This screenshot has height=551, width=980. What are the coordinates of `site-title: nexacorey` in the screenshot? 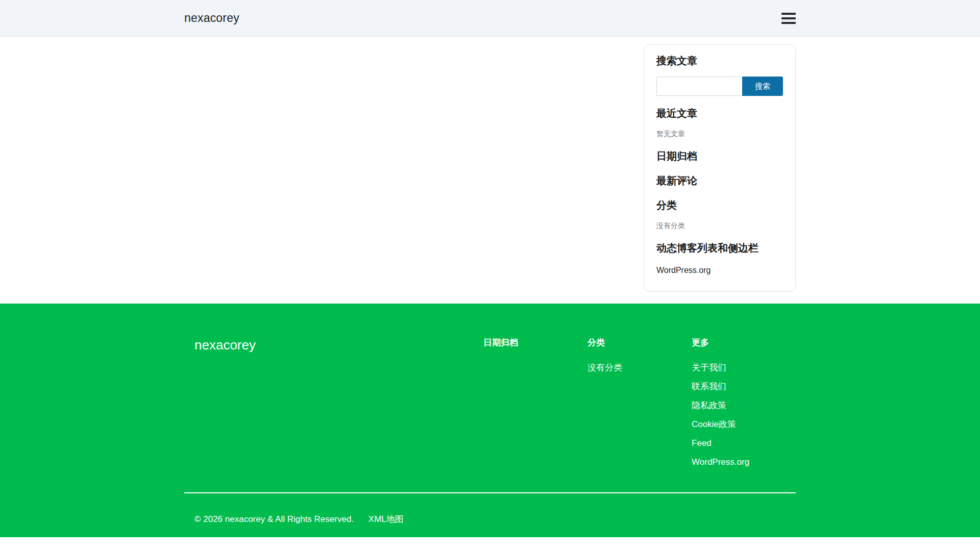 It's located at (212, 18).